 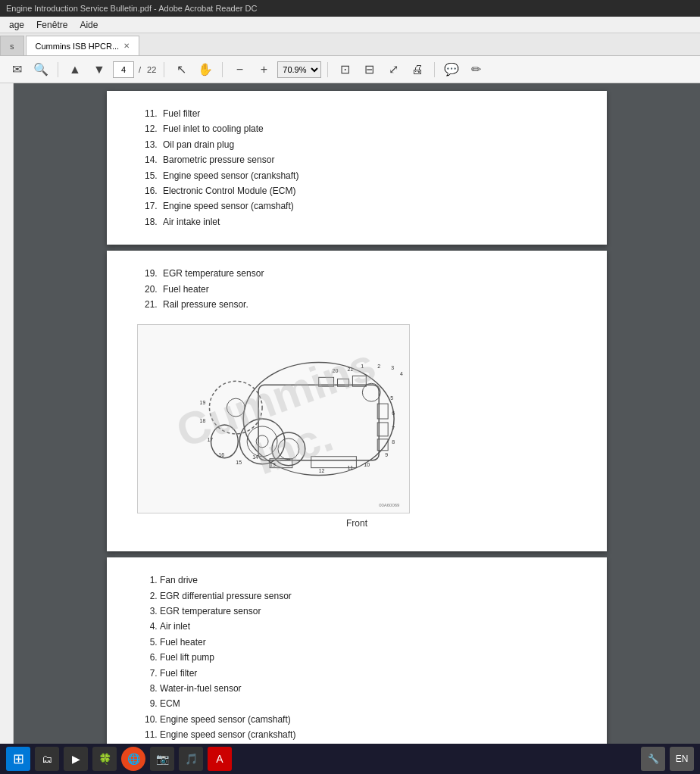 What do you see at coordinates (52, 25) in the screenshot?
I see `menu-fenetre: Fenêtre` at bounding box center [52, 25].